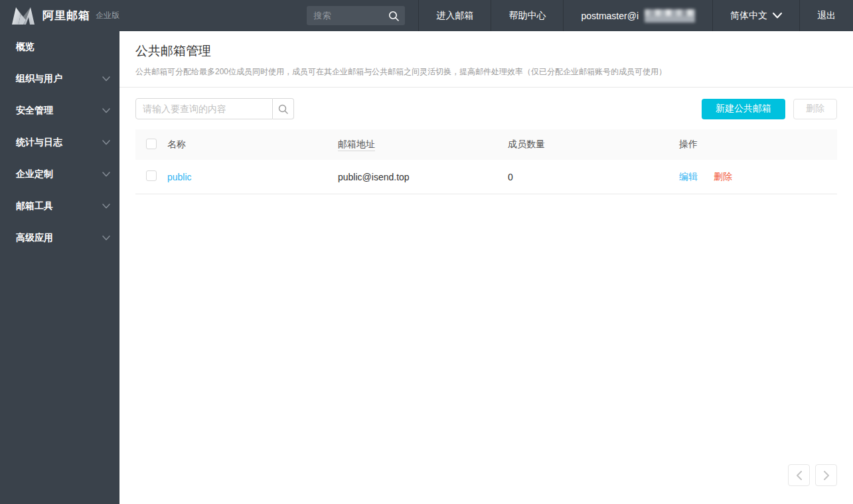  Describe the element at coordinates (637, 16) in the screenshot. I see `account-menu: postmaster@i` at that location.